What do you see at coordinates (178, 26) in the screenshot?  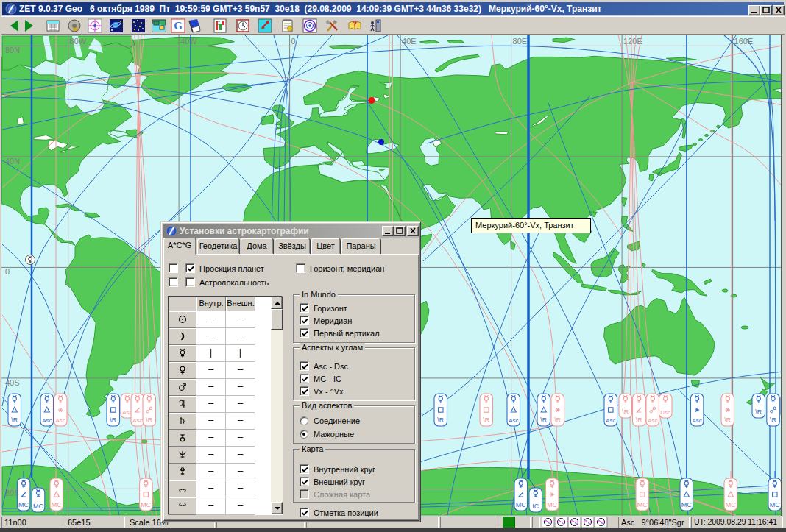 I see `svg-text: G` at bounding box center [178, 26].